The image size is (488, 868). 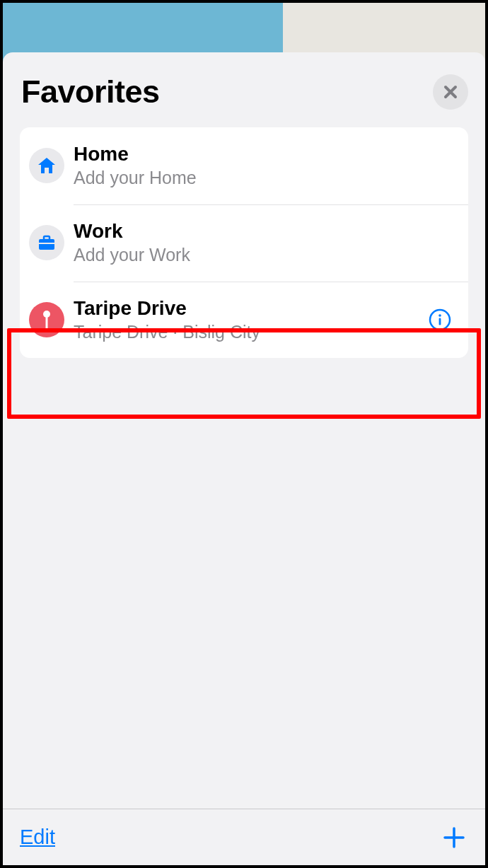 I want to click on info-button, so click(x=440, y=320).